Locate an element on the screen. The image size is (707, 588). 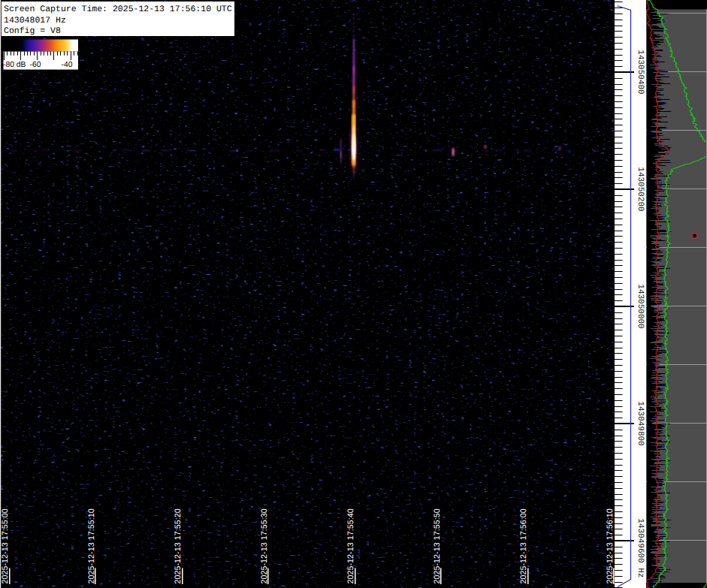
svg-text: -80 dB is located at coordinates (14, 65).